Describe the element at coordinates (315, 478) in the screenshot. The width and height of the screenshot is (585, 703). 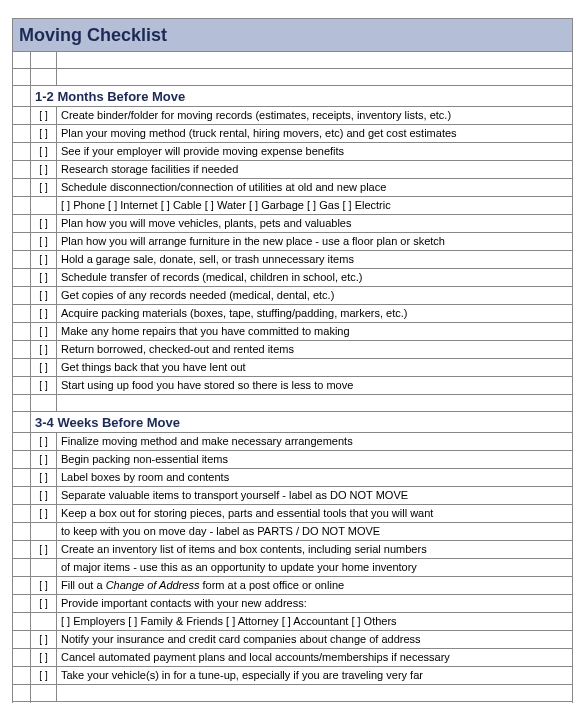
I see `checklist-item-text: Label boxes by room and contents` at that location.